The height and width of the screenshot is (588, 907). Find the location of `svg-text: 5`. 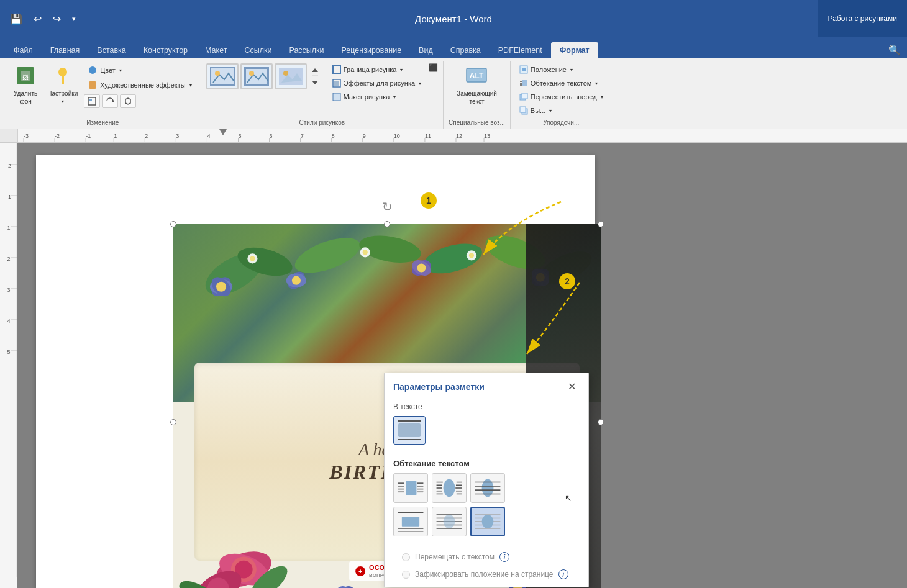

svg-text: 5 is located at coordinates (9, 352).